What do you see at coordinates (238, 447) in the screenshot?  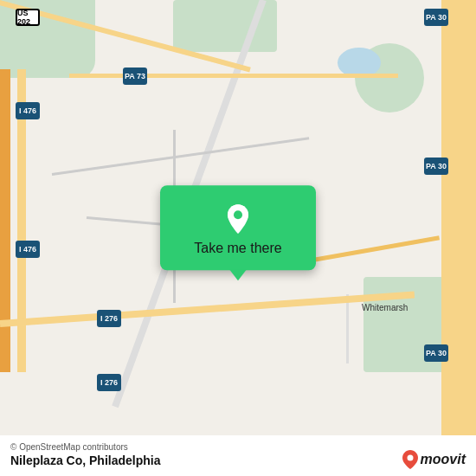 I see `attribution-text: © OpenStreetMap contributors` at bounding box center [238, 447].